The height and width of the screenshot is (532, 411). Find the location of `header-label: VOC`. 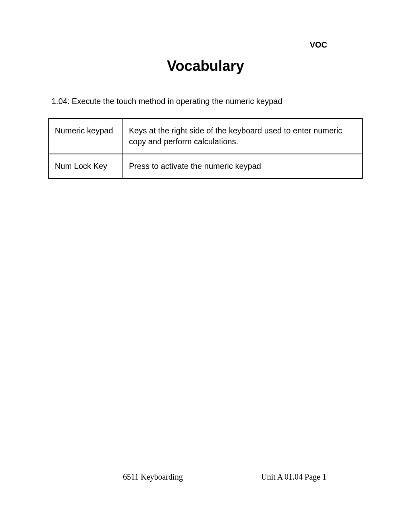

header-label: VOC is located at coordinates (206, 45).